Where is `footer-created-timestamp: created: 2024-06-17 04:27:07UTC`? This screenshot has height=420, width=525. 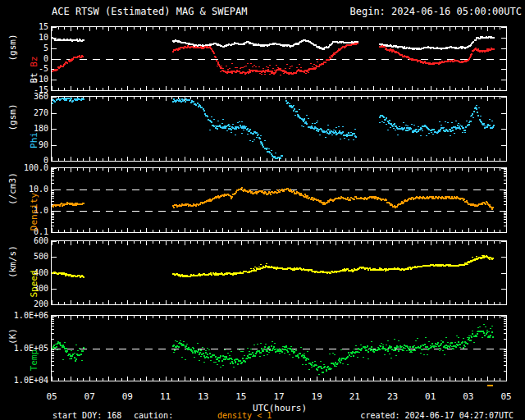
footer-created-timestamp: created: 2024-06-17 04:27:07UTC is located at coordinates (436, 415).